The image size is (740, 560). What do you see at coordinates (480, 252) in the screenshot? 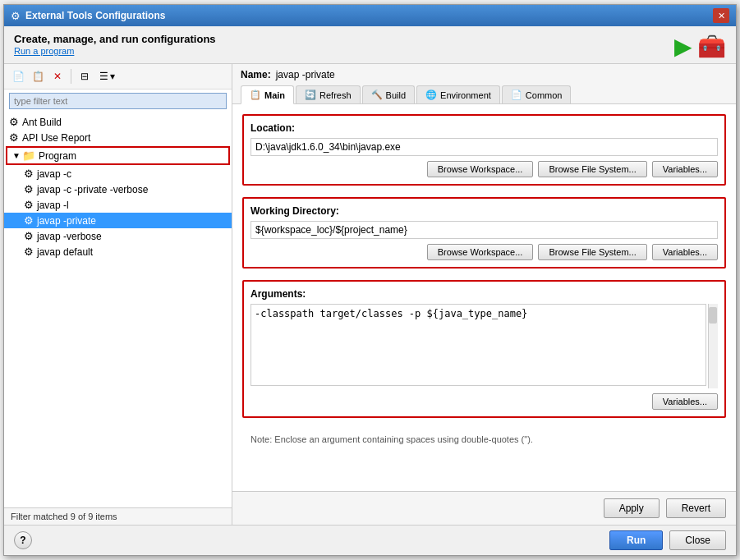
I see `workdir-browse-workspace-button: Browse Workspace...` at bounding box center [480, 252].